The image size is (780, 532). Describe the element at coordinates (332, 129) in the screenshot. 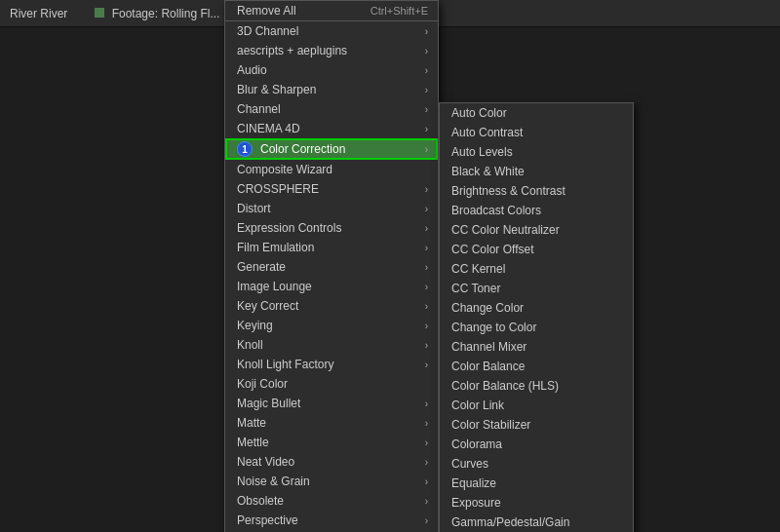

I see `menu-item-cinema4d: CINEMA 4D ›` at that location.